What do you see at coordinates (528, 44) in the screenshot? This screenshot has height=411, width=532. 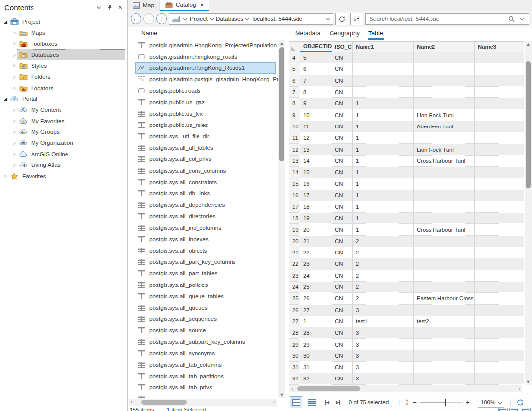 I see `scroll-up-icon: ▲` at bounding box center [528, 44].